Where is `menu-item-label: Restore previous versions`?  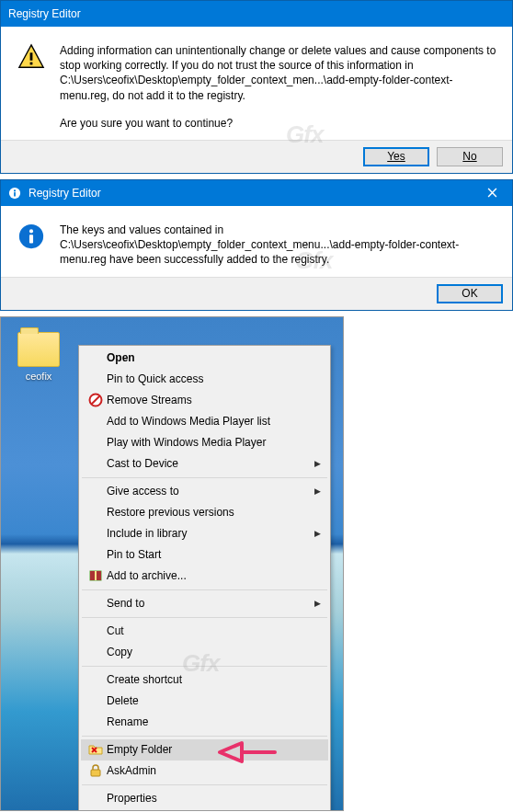
menu-item-label: Restore previous versions is located at coordinates (208, 512).